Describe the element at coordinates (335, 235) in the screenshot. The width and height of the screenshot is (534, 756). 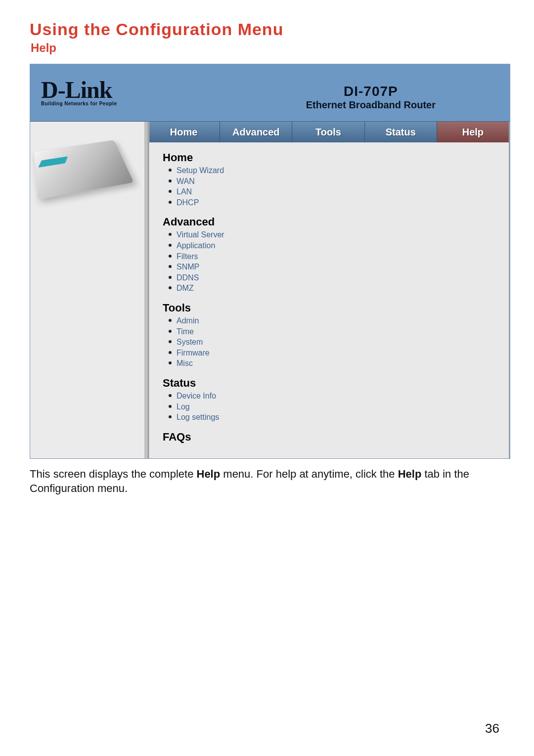
I see `help-link-virtual-server: Virtual Server` at that location.